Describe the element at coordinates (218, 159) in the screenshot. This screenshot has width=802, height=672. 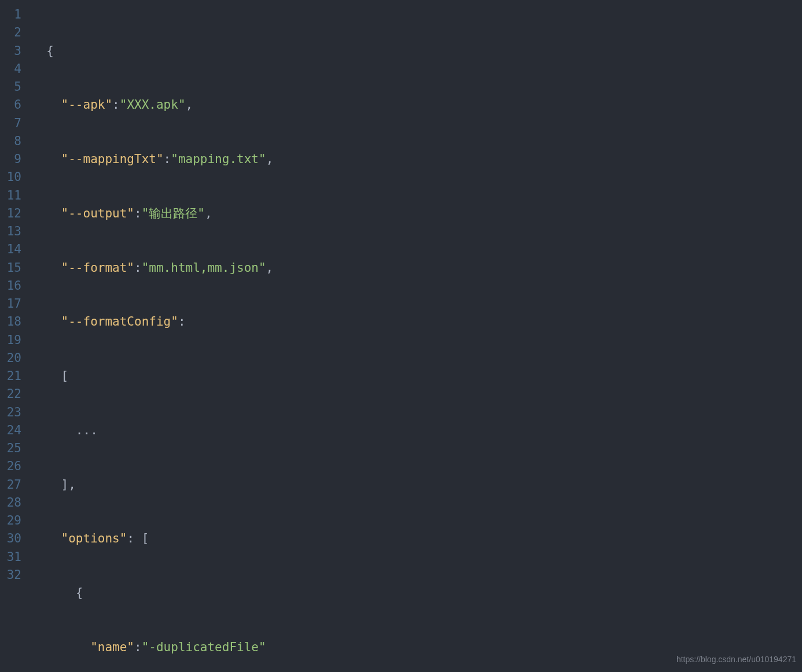
I see `json-string: "mapping.txt"` at that location.